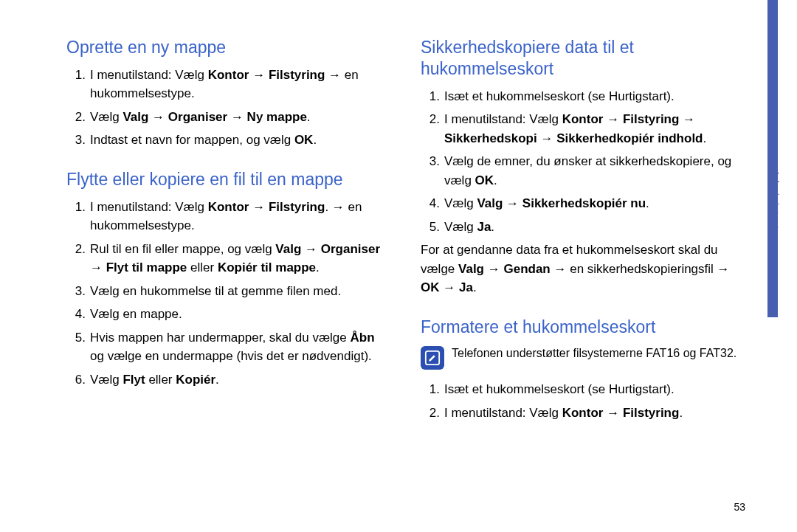  Describe the element at coordinates (229, 314) in the screenshot. I see `list-item: 4.Vælg en mappe.` at that location.